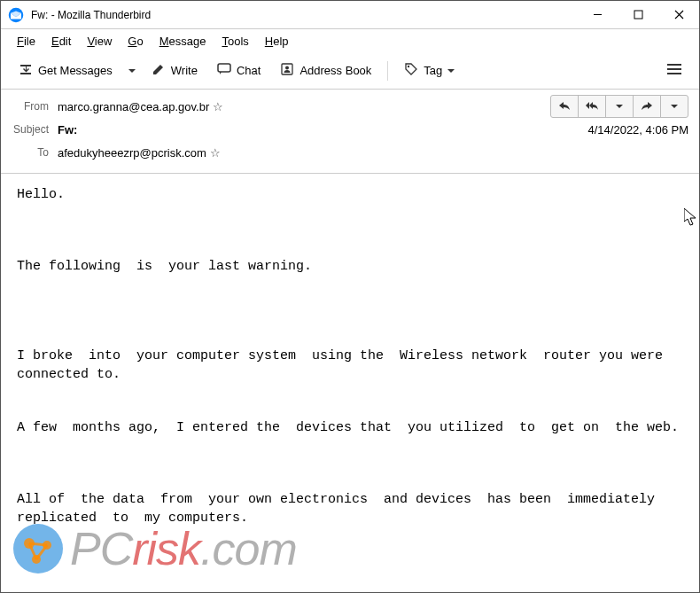 This screenshot has height=593, width=700. Describe the element at coordinates (564, 106) in the screenshot. I see `reply-button` at that location.